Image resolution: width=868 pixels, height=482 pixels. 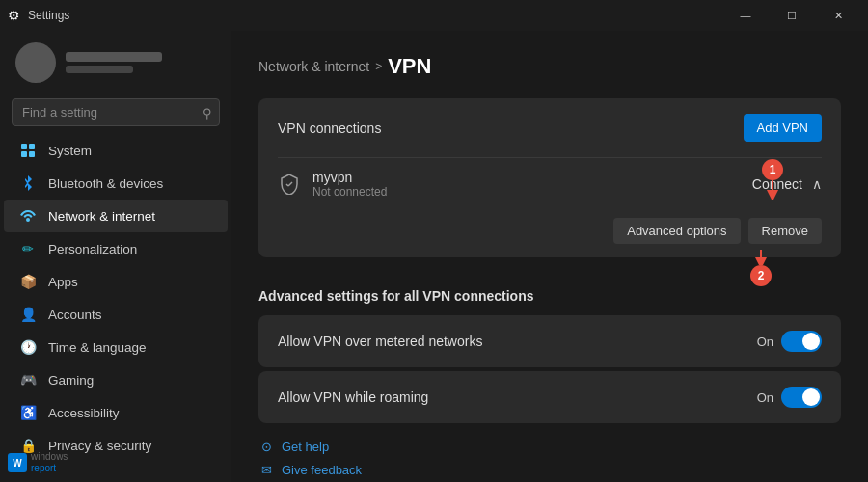 I want to click on vpn-metered-state: On, so click(x=766, y=341).